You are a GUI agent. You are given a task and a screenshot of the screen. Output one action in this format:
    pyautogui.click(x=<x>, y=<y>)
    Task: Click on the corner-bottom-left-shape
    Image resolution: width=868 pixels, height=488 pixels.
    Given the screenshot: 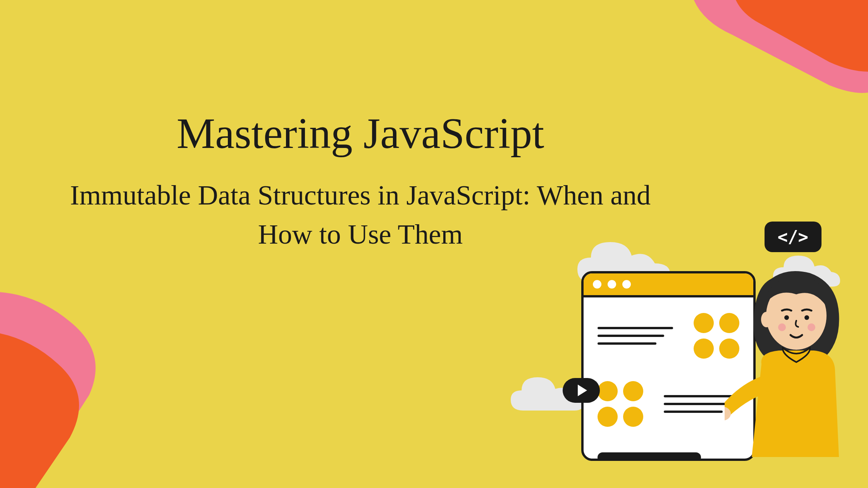 What is the action you would take?
    pyautogui.click(x=85, y=360)
    